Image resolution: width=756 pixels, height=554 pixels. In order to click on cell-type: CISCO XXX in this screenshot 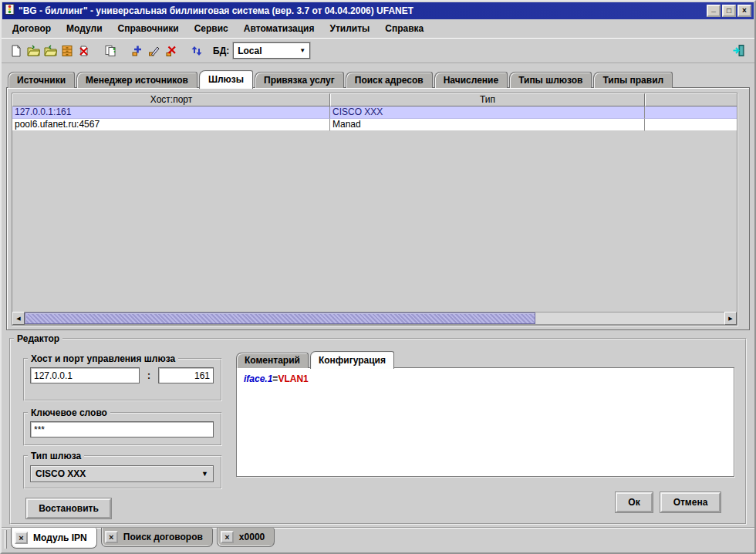, I will do `click(488, 113)`.